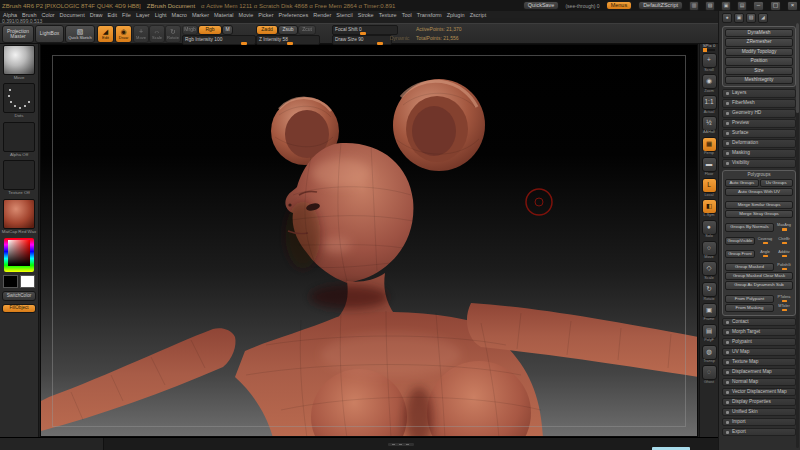  What do you see at coordinates (124, 34) in the screenshot?
I see `draw-button: ◉ Draw` at bounding box center [124, 34].